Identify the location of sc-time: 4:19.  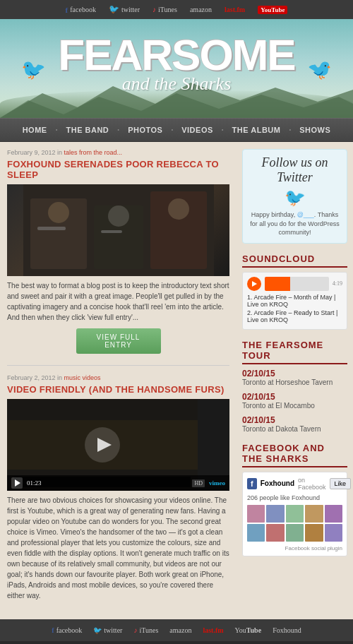
(337, 284).